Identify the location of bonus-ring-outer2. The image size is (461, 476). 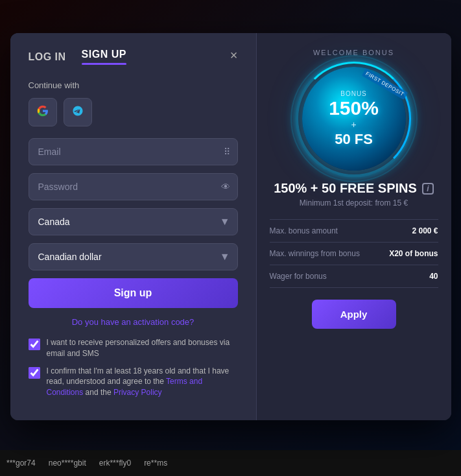
(354, 119).